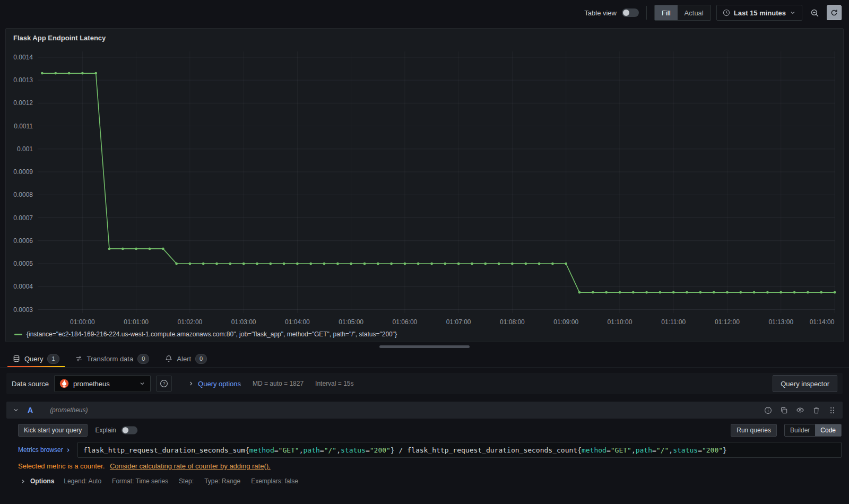 This screenshot has width=849, height=504. I want to click on svg-text: 0.0014, so click(23, 57).